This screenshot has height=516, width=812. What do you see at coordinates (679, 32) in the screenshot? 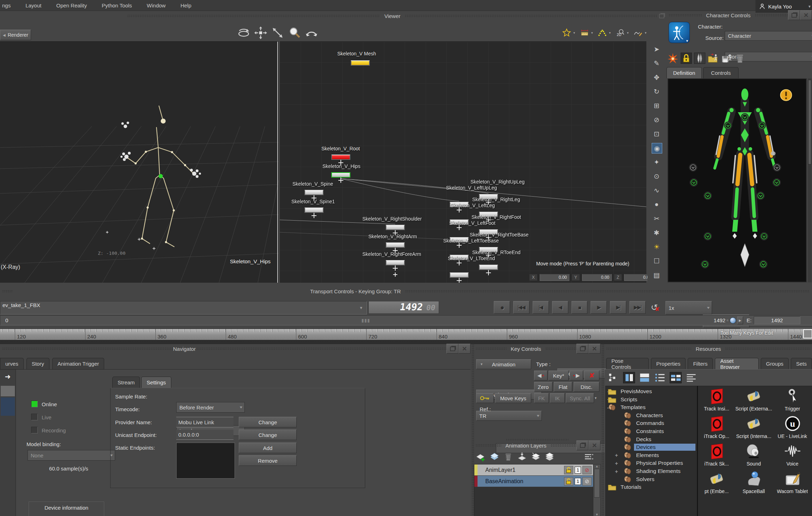
I see `character-tool-icon: ▼` at bounding box center [679, 32].